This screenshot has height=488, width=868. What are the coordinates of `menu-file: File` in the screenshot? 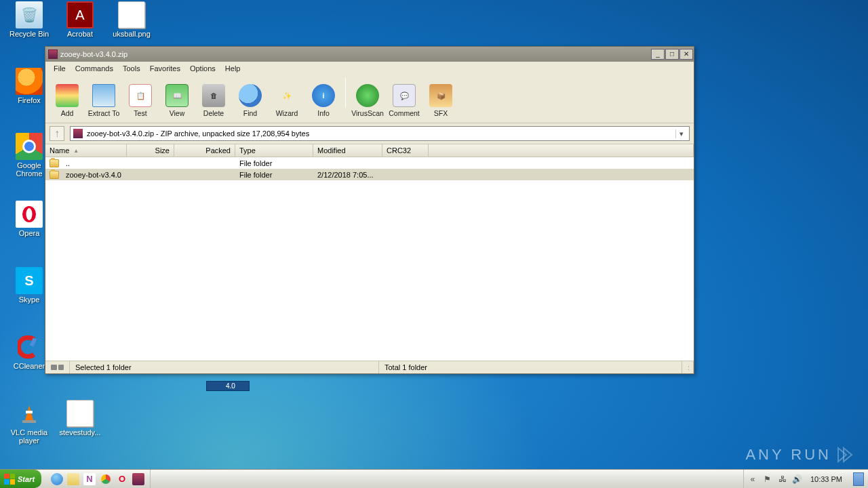 It's located at (60, 68).